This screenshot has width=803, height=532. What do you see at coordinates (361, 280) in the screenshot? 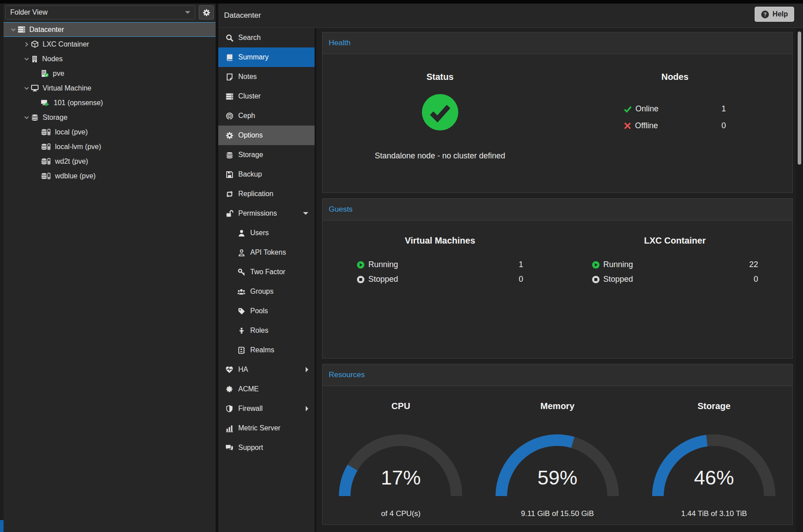
I see `stop-circle-icon` at bounding box center [361, 280].